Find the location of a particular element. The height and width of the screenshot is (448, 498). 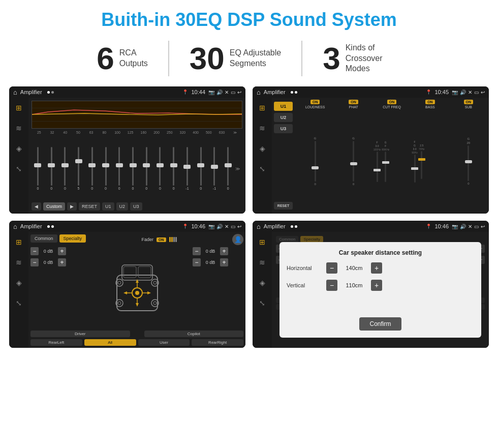

horizontal-minus: − is located at coordinates (332, 268).